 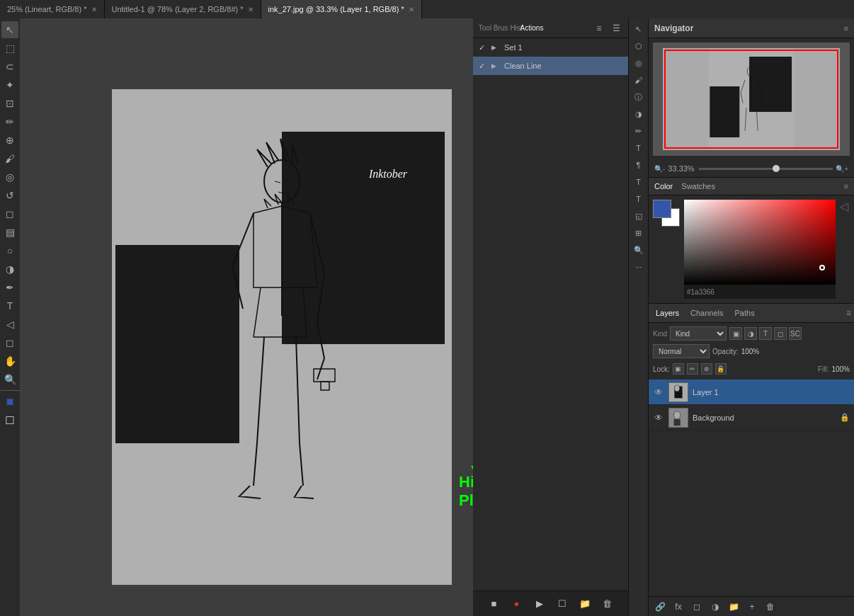 I want to click on rtool-heal: ◎, so click(x=639, y=63).